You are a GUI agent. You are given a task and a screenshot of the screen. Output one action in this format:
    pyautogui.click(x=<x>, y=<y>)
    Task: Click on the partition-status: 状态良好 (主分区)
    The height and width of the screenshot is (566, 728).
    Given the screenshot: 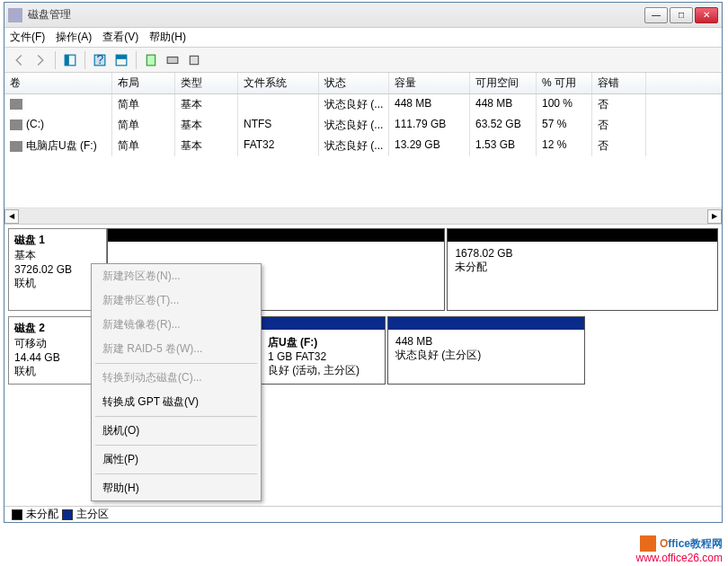 What is the action you would take?
    pyautogui.click(x=486, y=356)
    